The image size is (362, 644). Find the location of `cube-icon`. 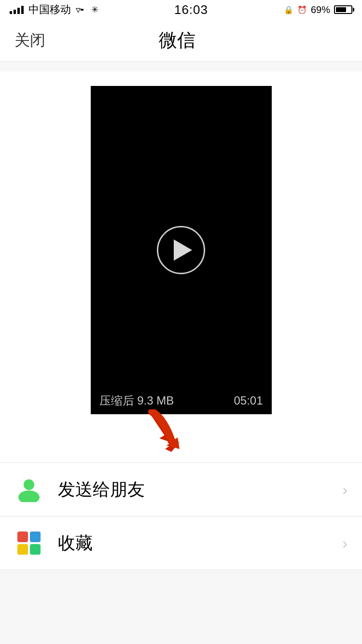

cube-icon is located at coordinates (29, 543).